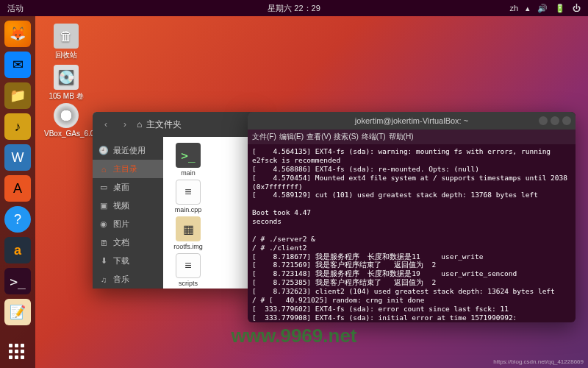  I want to click on disk-icon: 💽, so click(66, 77).